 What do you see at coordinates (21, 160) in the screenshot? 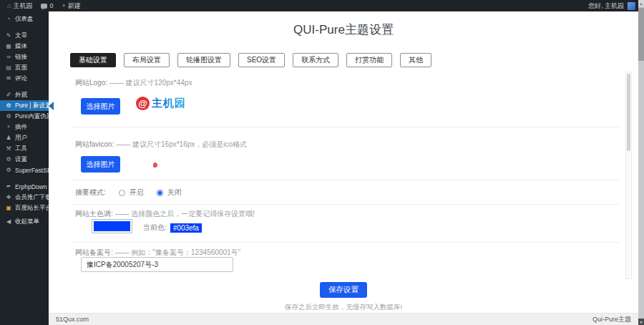
I see `sidebar-item-label: 设置` at bounding box center [21, 160].